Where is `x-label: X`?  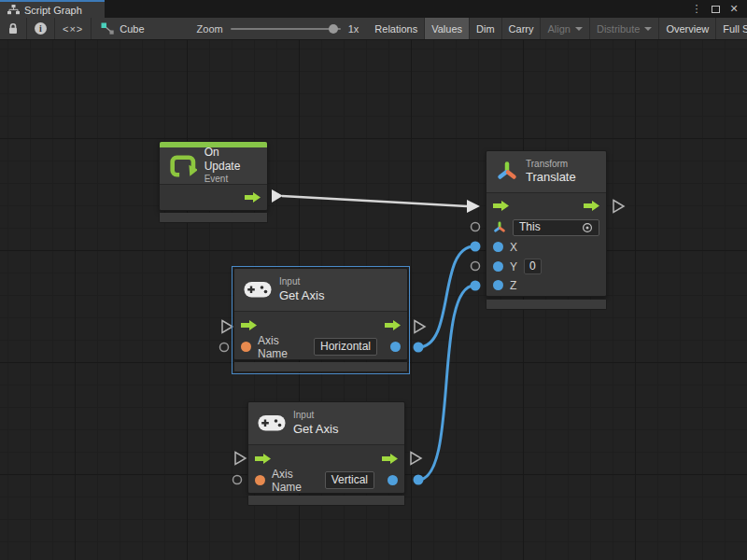
x-label: X is located at coordinates (514, 247).